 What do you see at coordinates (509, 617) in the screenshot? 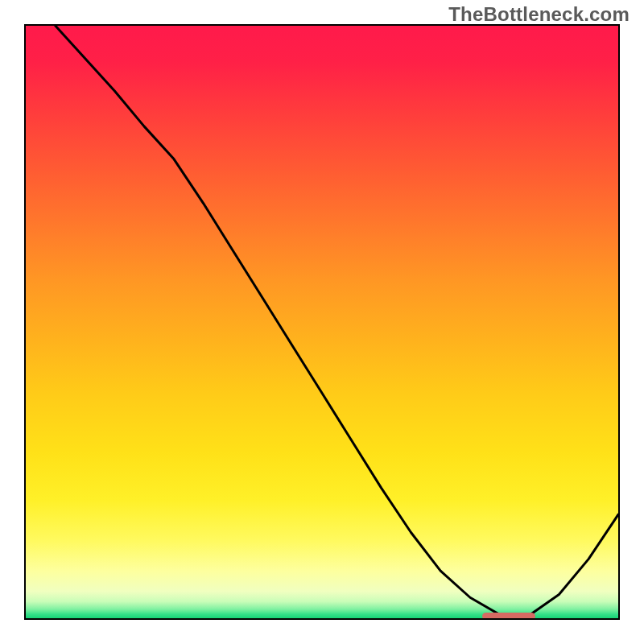
I see `optimum-marker` at bounding box center [509, 617].